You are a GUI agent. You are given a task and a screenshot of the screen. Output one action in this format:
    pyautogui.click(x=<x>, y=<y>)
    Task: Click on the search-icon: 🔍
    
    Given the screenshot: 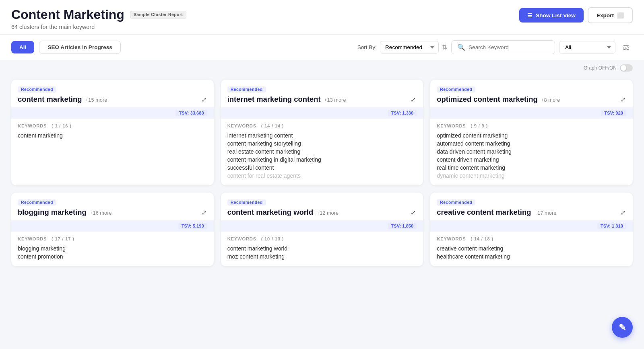 What is the action you would take?
    pyautogui.click(x=461, y=47)
    